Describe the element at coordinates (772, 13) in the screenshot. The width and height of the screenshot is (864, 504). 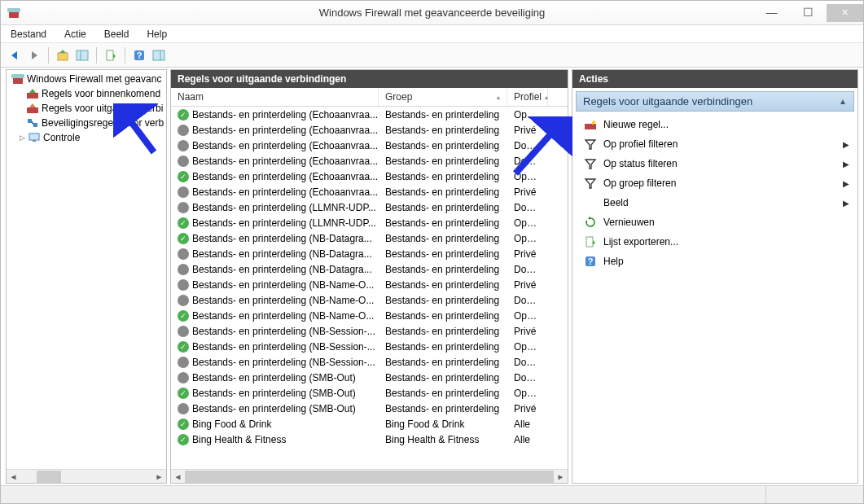
I see `minimize-button: —` at that location.